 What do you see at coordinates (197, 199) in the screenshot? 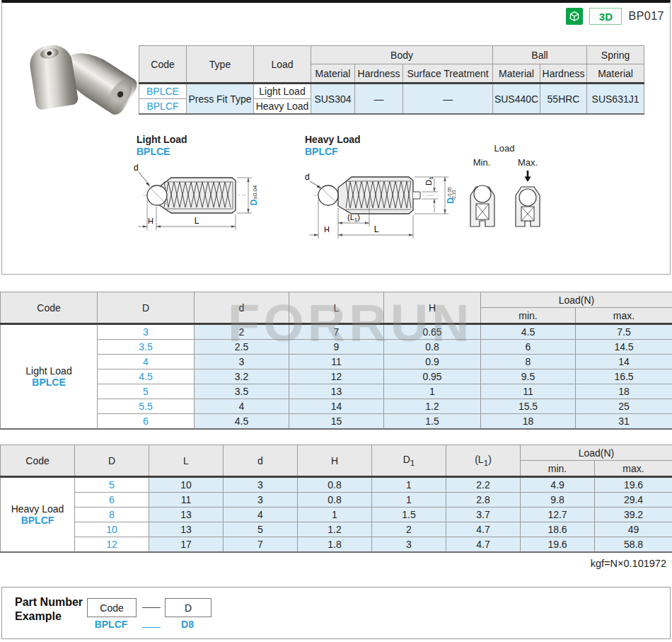
I see `light-load-drawing: d D±0.04 H L` at bounding box center [197, 199].